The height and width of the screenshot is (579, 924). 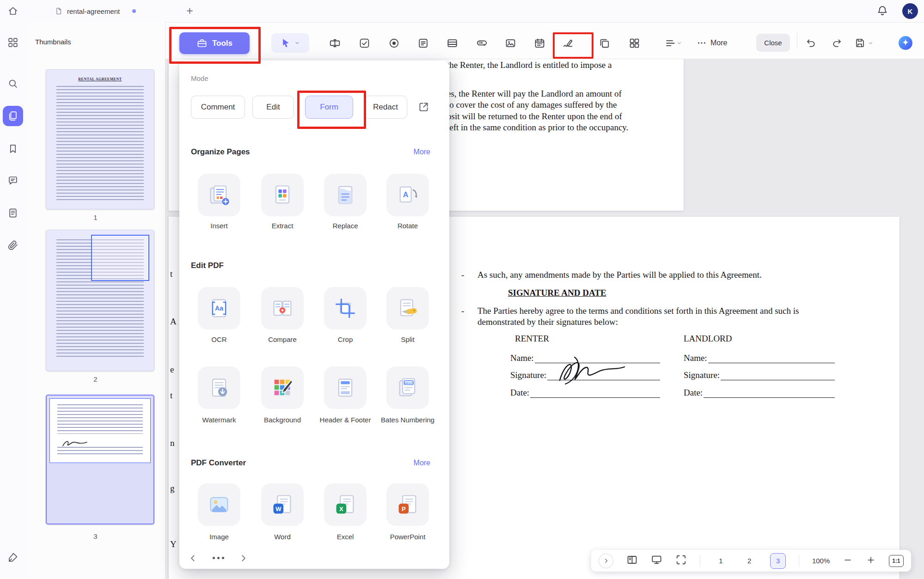 I want to click on tool-extract, so click(x=282, y=195).